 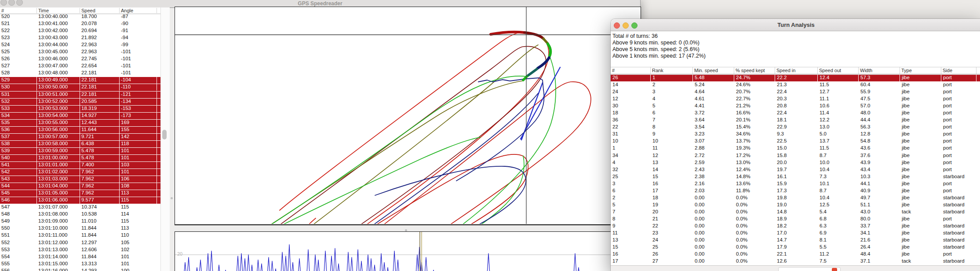 What do you see at coordinates (138, 11) in the screenshot?
I see `column-header-angle: Angle` at bounding box center [138, 11].